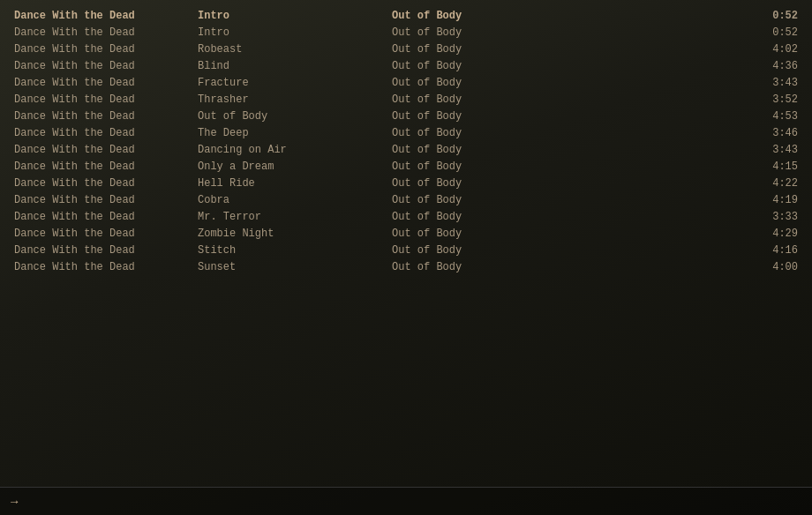 This screenshot has width=812, height=515. I want to click on table-row: Dance With the DeadRobeastOut of Body4:0…, so click(406, 49).